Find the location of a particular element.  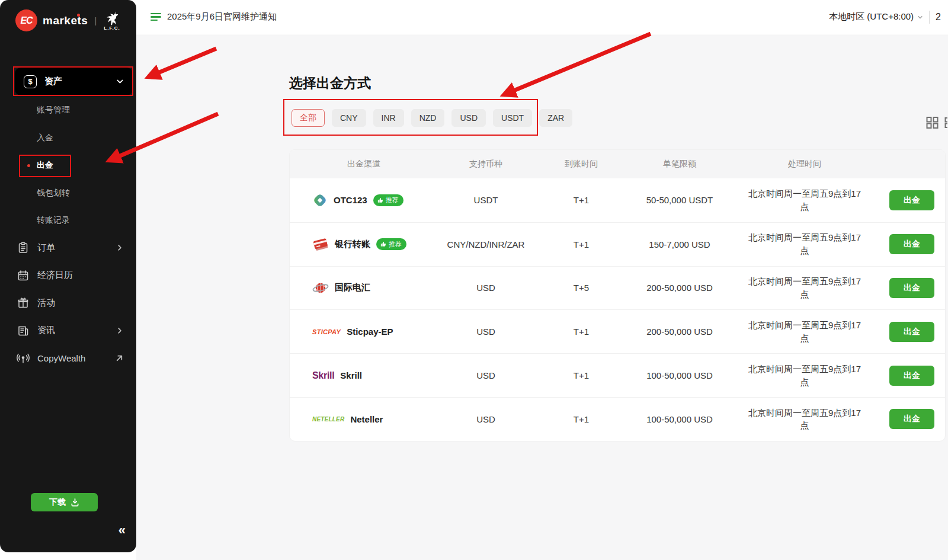

table-row: 银行转账 推荐 CNY/NZD/INR/ZAR T+1 150-7,000 US… is located at coordinates (617, 244).